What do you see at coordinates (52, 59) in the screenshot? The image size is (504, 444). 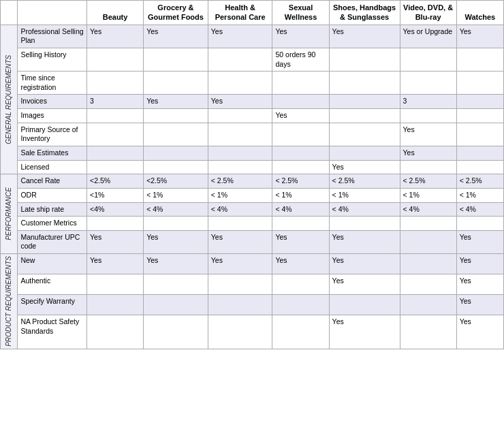 I see `row-label: Selling History` at bounding box center [52, 59].